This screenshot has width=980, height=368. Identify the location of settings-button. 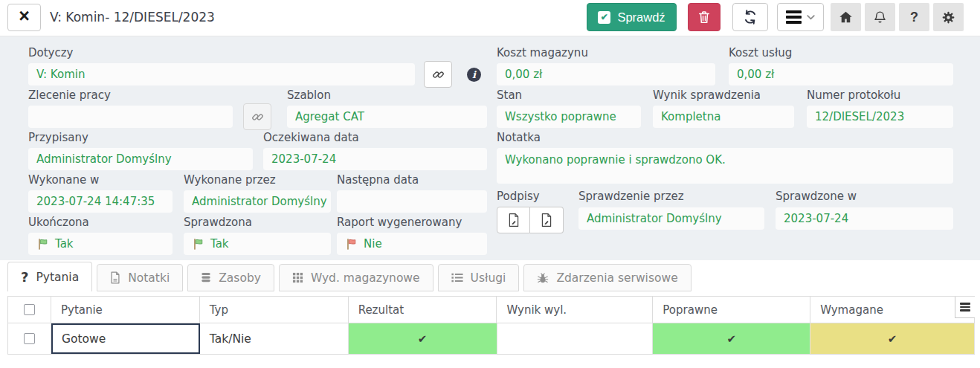
(949, 17).